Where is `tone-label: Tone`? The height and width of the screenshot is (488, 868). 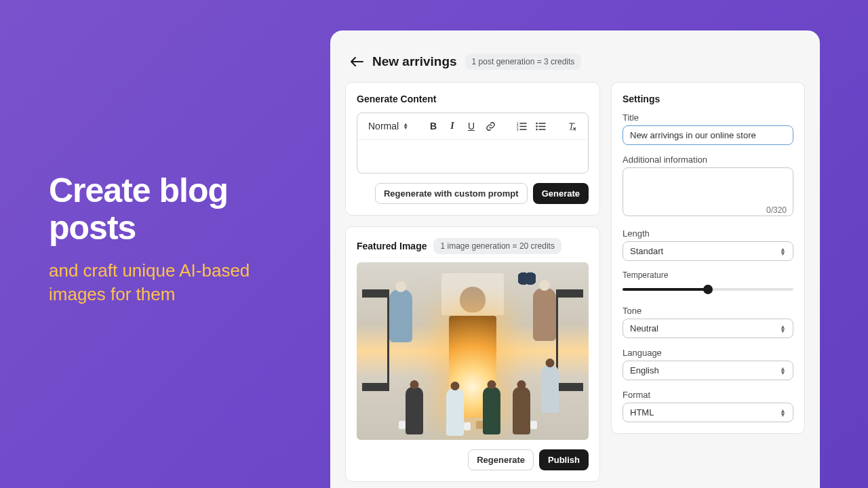 tone-label: Tone is located at coordinates (708, 310).